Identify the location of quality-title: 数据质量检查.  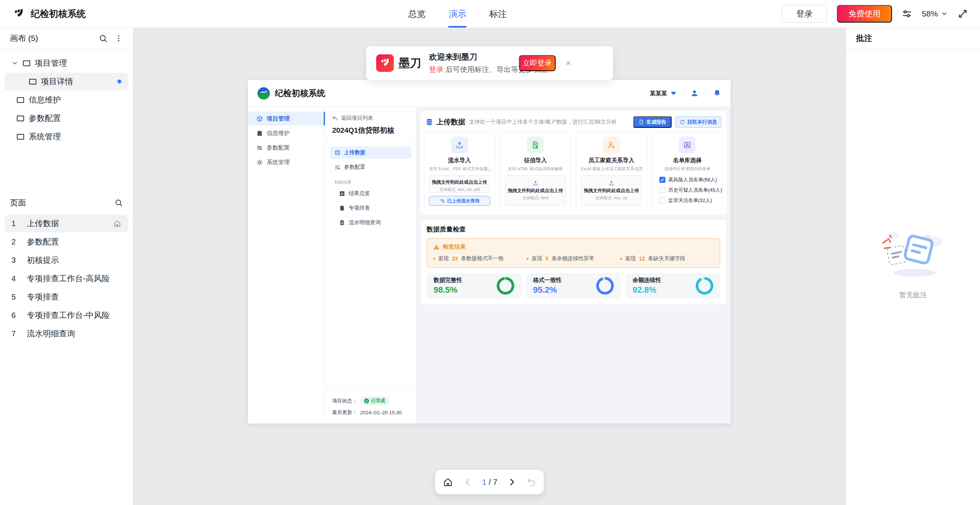
(573, 230).